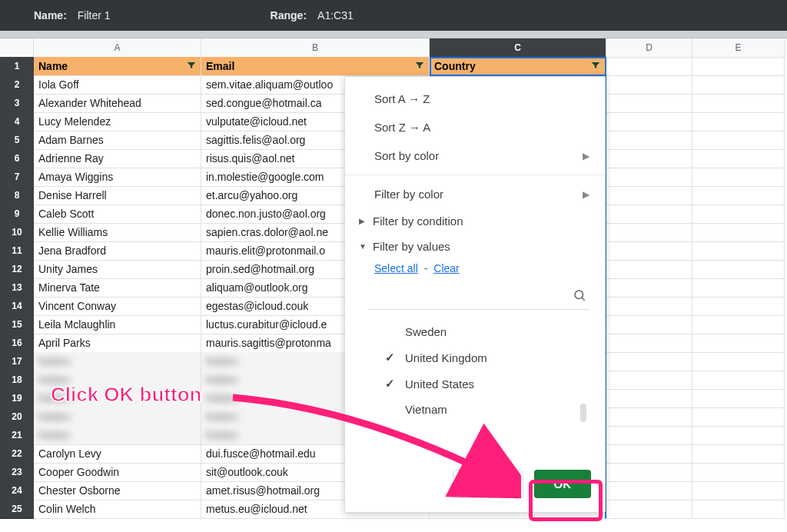  Describe the element at coordinates (17, 48) in the screenshot. I see `select-all-corner` at that location.